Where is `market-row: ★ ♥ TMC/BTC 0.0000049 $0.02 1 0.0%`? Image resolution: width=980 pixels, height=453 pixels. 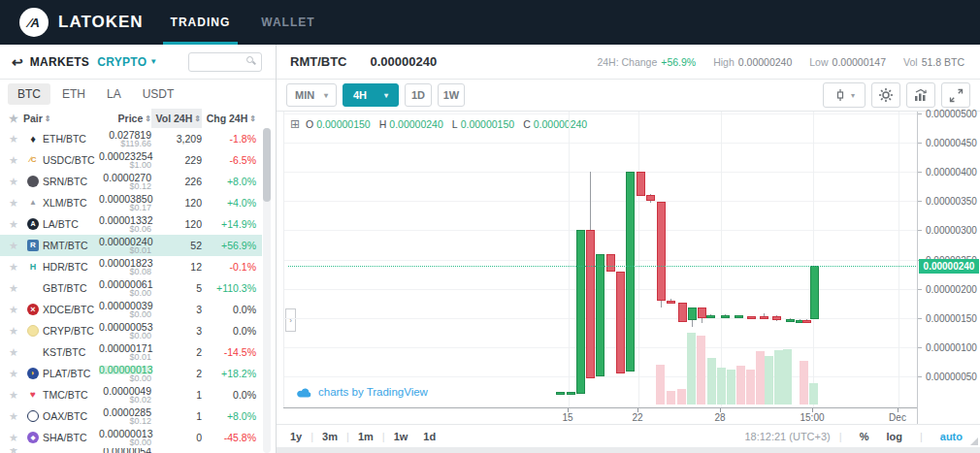 market-row: ★ ♥ TMC/BTC 0.0000049 $0.02 1 0.0% is located at coordinates (131, 395).